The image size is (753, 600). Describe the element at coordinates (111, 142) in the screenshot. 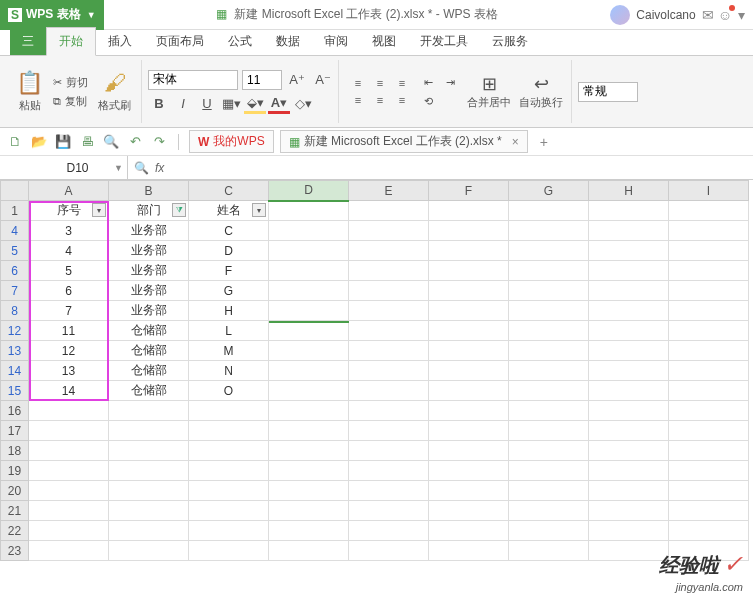

I see `preview-button: 🔍` at that location.